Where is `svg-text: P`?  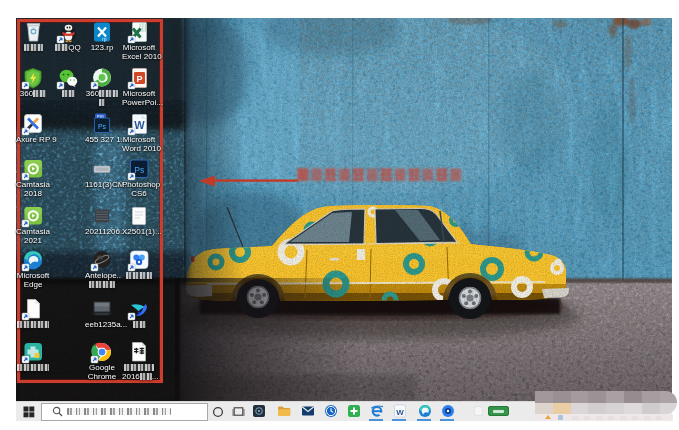
svg-text: P is located at coordinates (139, 79).